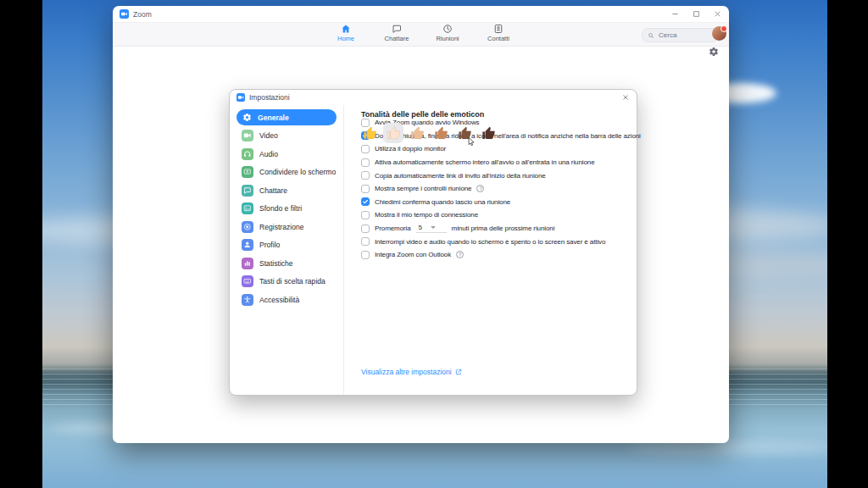  Describe the element at coordinates (495, 175) in the screenshot. I see `option-row-copia-automaticamente-link-di-invito-all: Copia automaticamente link di invito all…` at that location.